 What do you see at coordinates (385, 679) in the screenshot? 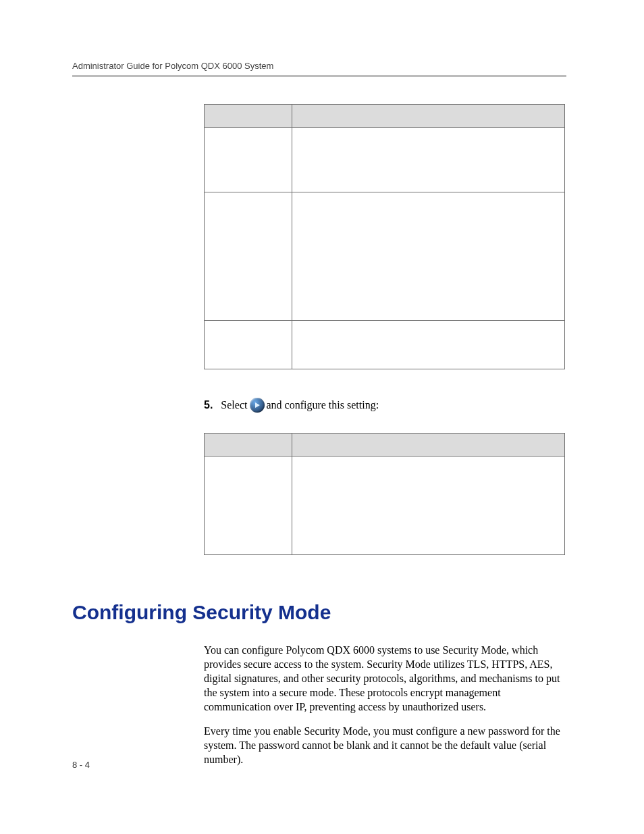
I see `body-paragraph: You can configure Polycom QDX 6000 syste…` at bounding box center [385, 679].